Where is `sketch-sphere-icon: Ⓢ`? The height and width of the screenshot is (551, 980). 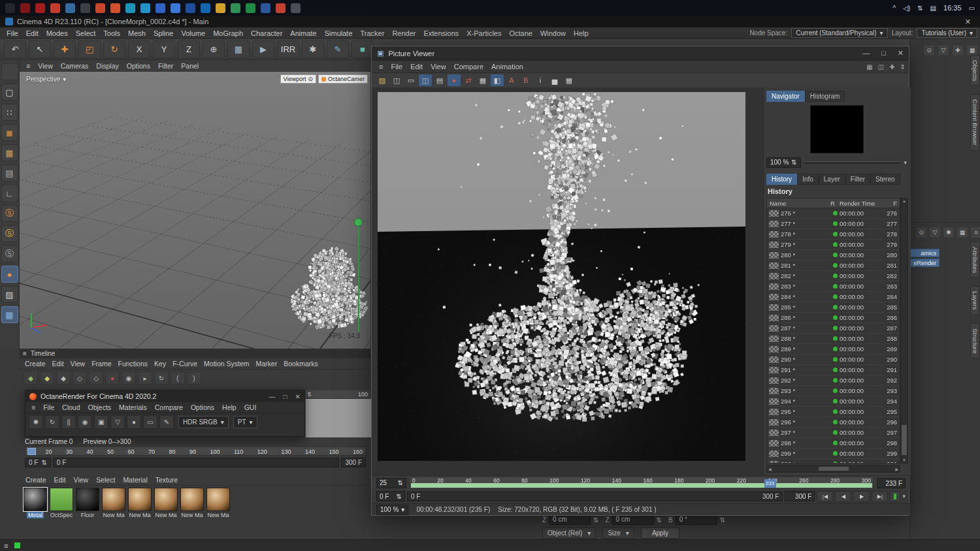
sketch-sphere-icon: Ⓢ is located at coordinates (10, 213).